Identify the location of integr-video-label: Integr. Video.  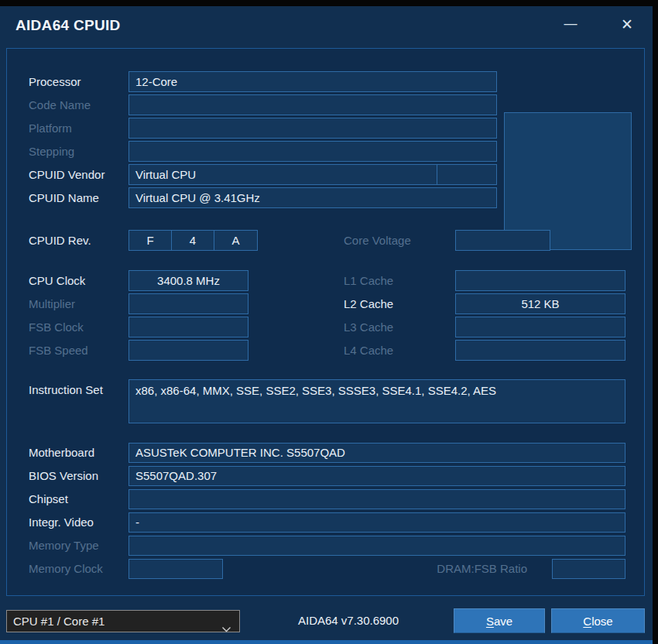
(61, 522).